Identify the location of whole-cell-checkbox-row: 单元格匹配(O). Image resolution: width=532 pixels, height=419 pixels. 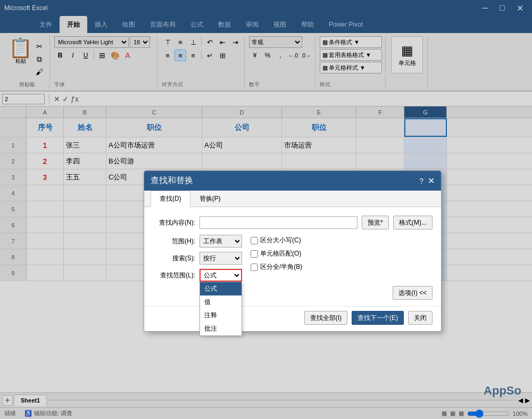
(277, 253).